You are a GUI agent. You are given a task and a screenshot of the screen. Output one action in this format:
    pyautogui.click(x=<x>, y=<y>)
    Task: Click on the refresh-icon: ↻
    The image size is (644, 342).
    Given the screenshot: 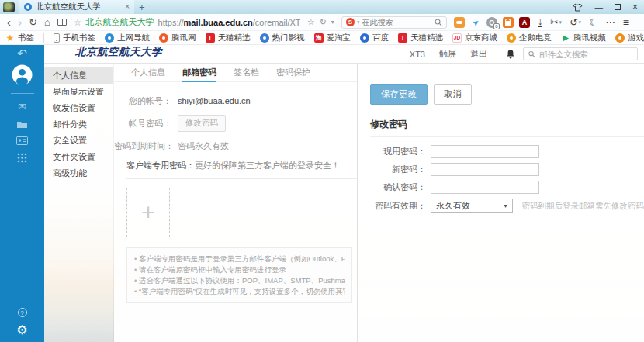 What is the action you would take?
    pyautogui.click(x=33, y=22)
    